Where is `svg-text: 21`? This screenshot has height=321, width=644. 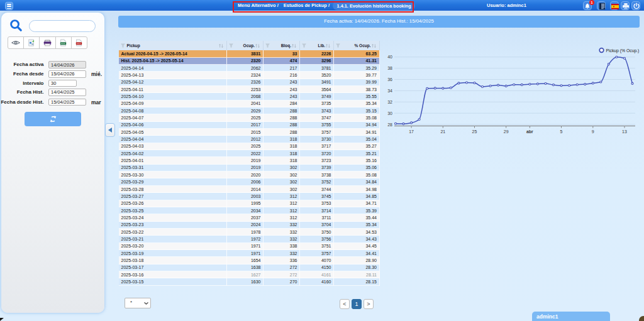
svg-text: 21 is located at coordinates (443, 132).